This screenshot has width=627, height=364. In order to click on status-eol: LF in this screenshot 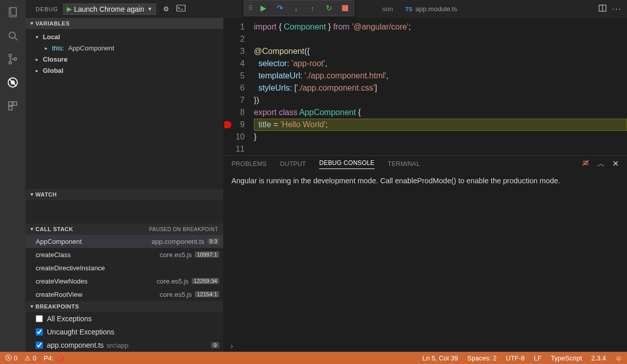, I will do `click(537, 358)`.